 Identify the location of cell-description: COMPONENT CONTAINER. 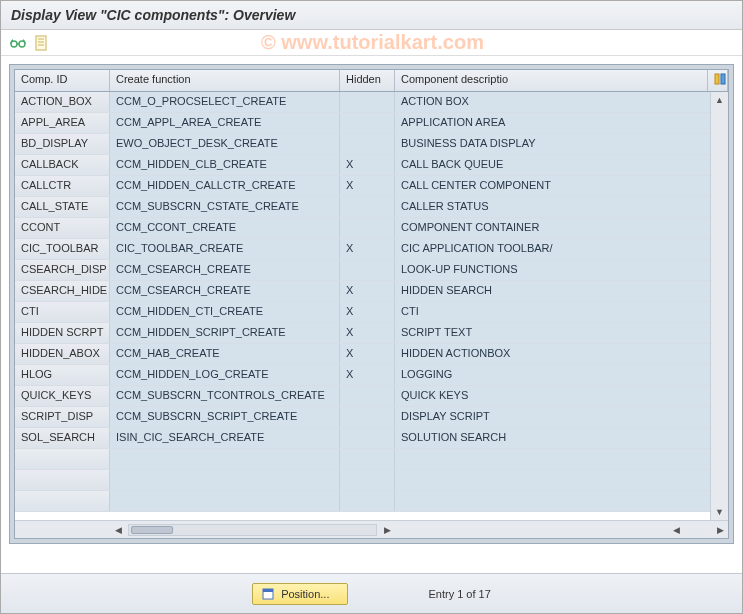
(562, 228).